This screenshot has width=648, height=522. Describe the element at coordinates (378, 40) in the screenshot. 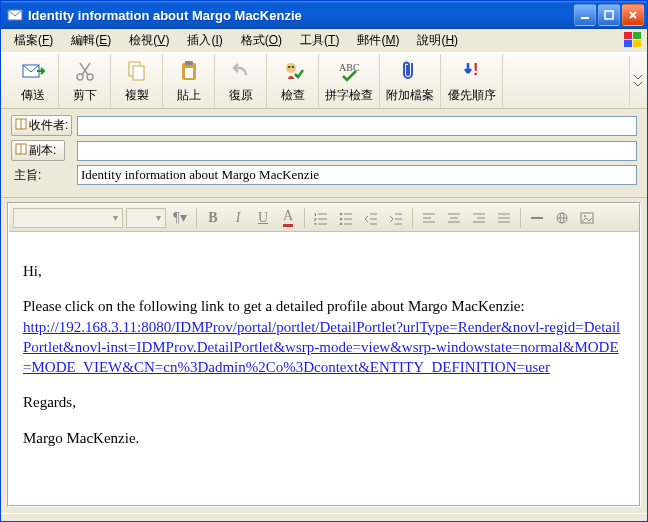

I see `menu-mail: 郵件(M)` at that location.